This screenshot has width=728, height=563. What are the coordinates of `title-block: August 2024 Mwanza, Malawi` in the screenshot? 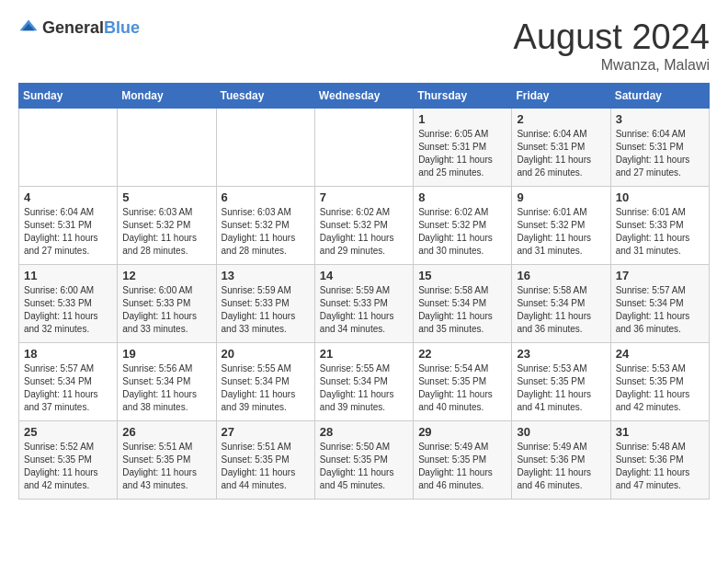 It's located at (612, 46).